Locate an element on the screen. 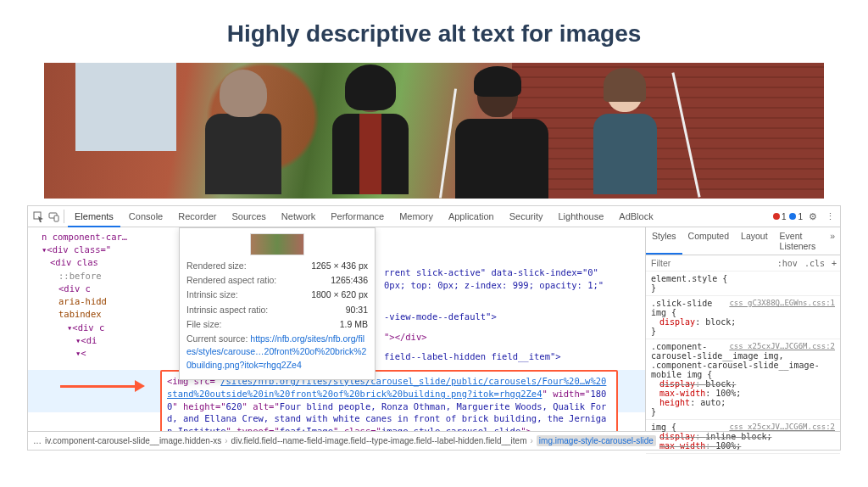 This screenshot has height=487, width=868. styles-tab-computed: Computed is located at coordinates (709, 241).